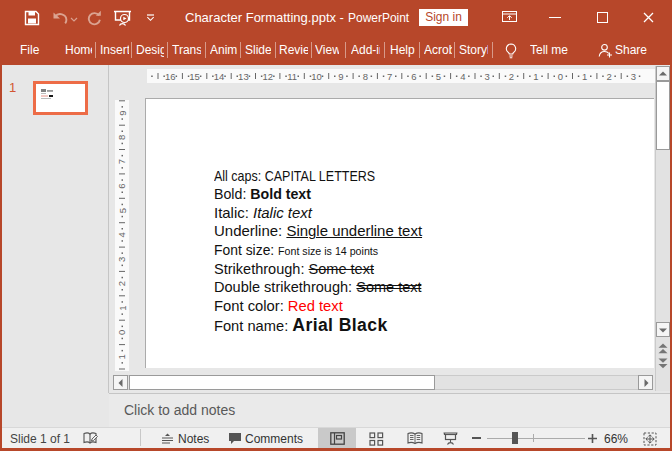 The height and width of the screenshot is (451, 672). What do you see at coordinates (194, 76) in the screenshot?
I see `svg-text: 15` at bounding box center [194, 76].